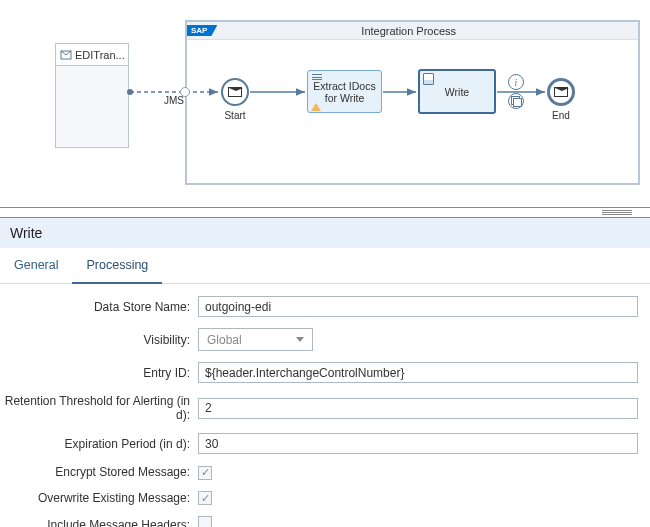 This screenshot has height=527, width=650. I want to click on label-entry-id: Entry ID:, so click(99, 373).